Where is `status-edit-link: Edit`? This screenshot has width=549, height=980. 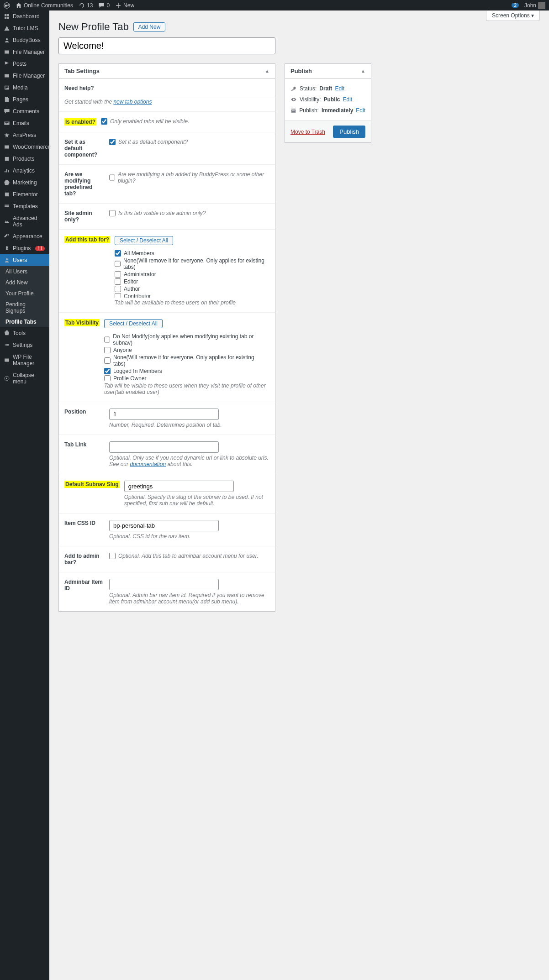
status-edit-link: Edit is located at coordinates (340, 89).